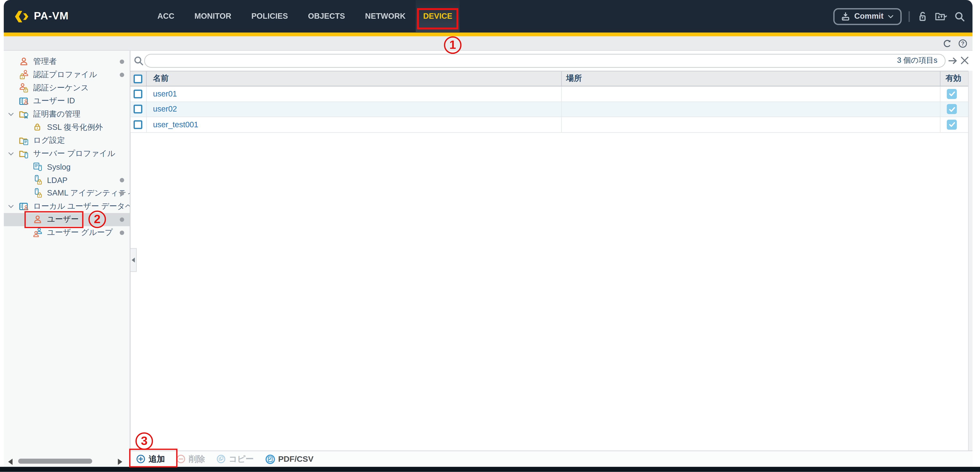  Describe the element at coordinates (157, 459) in the screenshot. I see `add-label: 追加` at that location.